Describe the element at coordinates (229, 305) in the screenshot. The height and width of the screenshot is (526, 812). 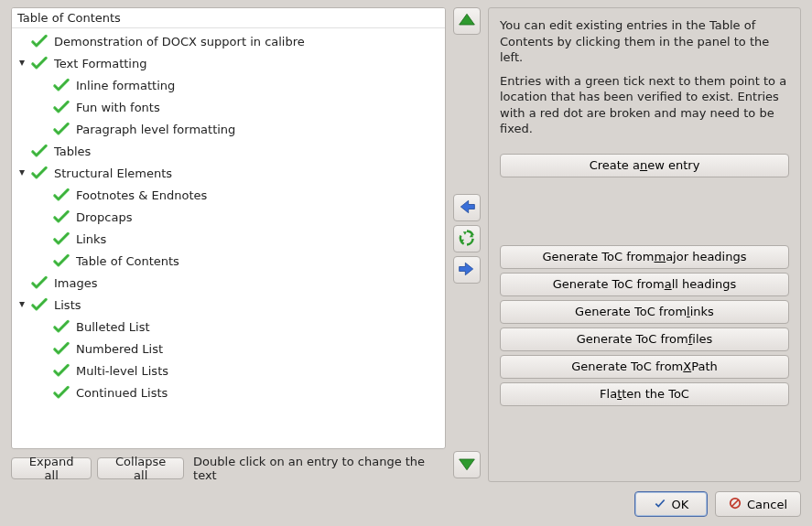
I see `toc-tree-row: Lists` at that location.